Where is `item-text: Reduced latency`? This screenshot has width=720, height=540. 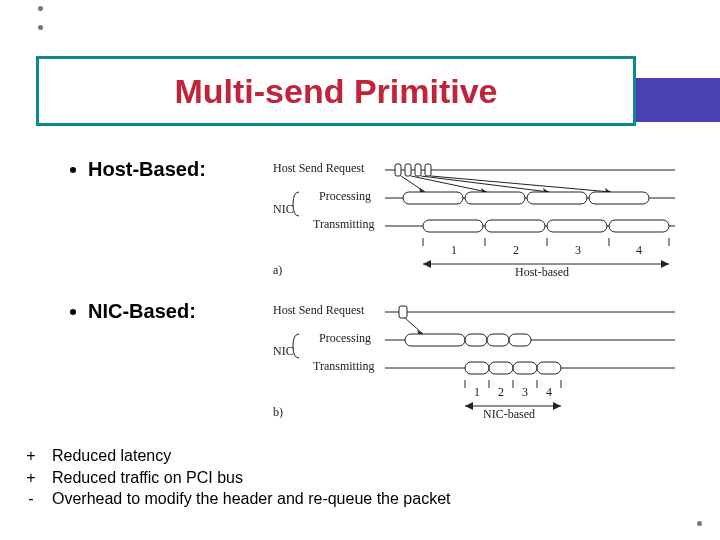
item-text: Reduced latency is located at coordinates (112, 456).